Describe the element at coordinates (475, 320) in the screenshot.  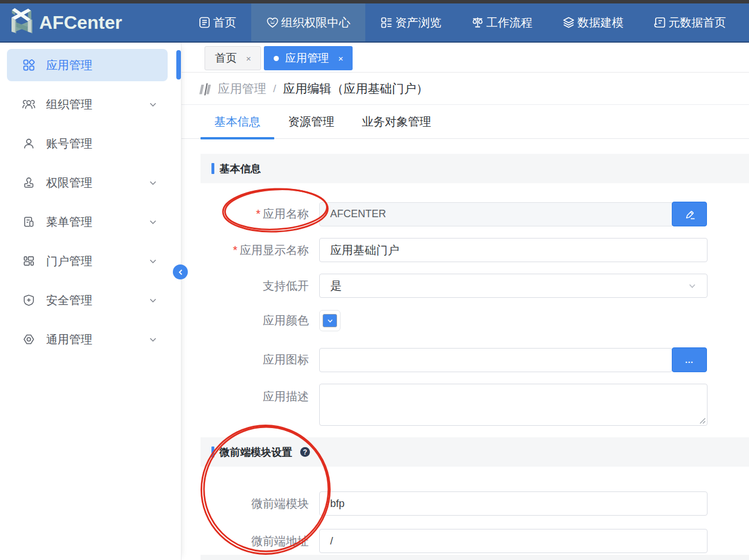
I see `field-app-color: 应用颜色` at that location.